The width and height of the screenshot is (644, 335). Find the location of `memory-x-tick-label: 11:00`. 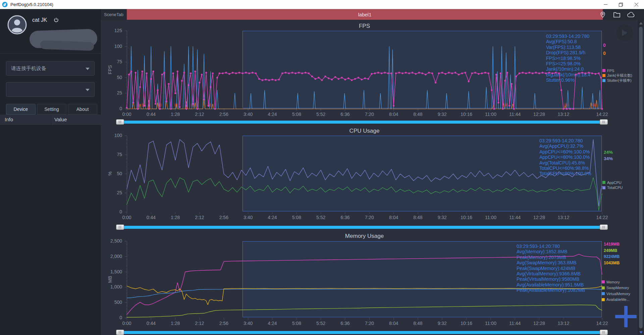

memory-x-tick-label: 11:00 is located at coordinates (491, 323).